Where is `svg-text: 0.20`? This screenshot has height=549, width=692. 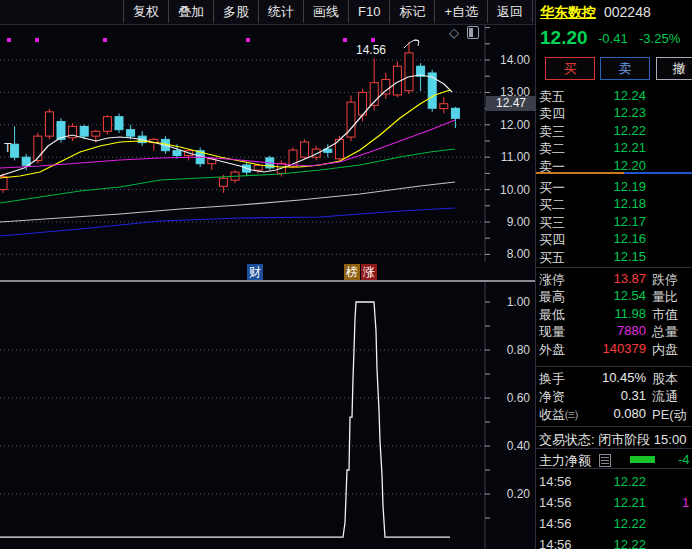
svg-text: 0.20 is located at coordinates (519, 494).